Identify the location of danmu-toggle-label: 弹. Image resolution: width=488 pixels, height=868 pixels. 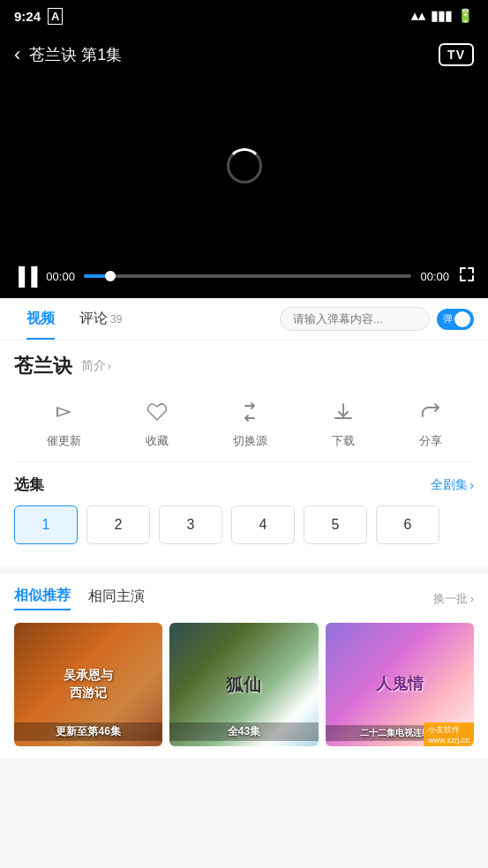
(448, 319).